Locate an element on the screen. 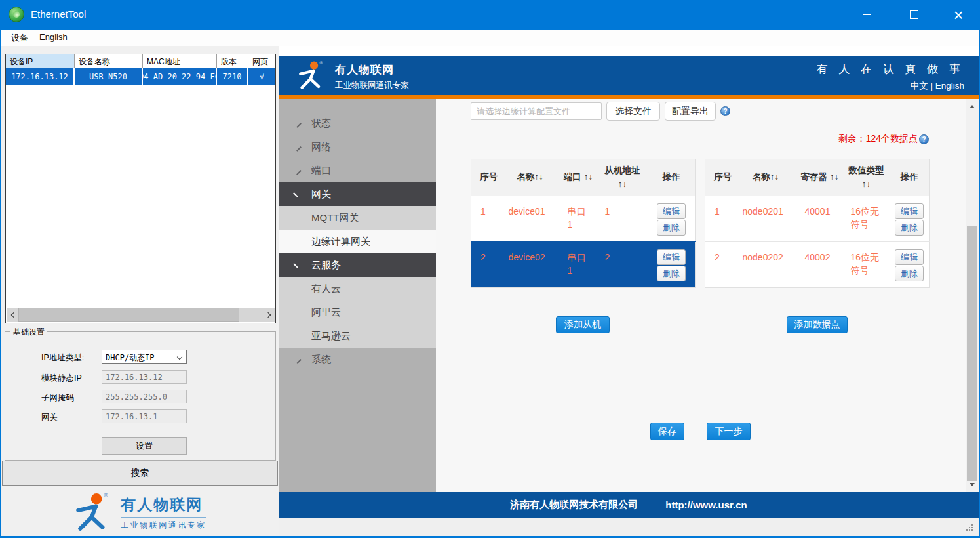  search-button: 搜索 is located at coordinates (140, 473).